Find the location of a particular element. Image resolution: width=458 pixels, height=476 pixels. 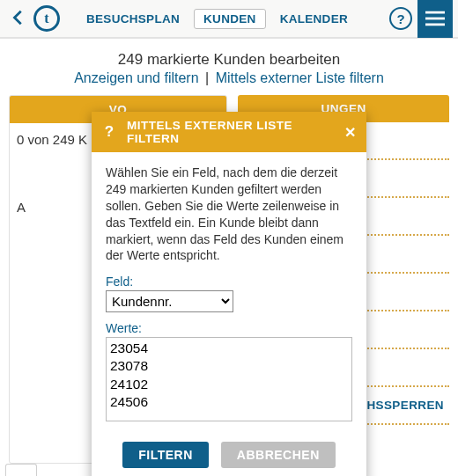

dialog-title: MITTELS EXTERNER LISTE FILTERN is located at coordinates (231, 132).